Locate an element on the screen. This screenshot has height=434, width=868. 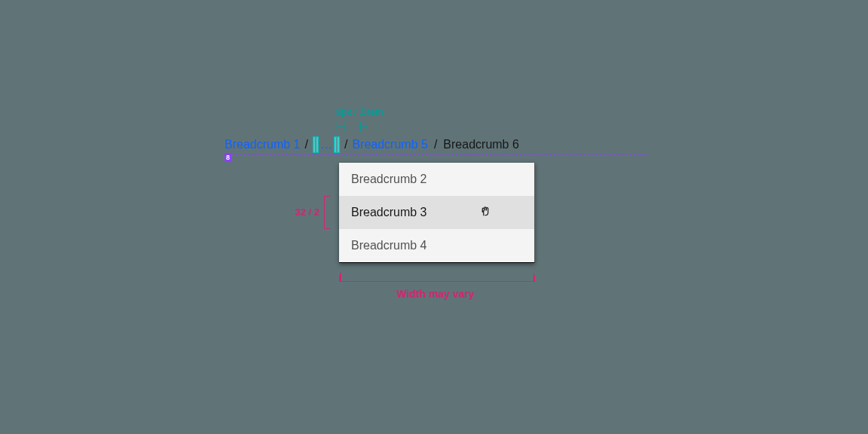
overflow-item-label: Breadcrumb 3 is located at coordinates (389, 212).